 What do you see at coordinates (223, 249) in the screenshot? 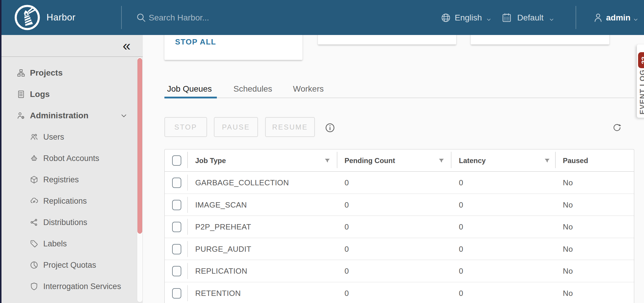
I see `cell-job-type: PURGE_AUDIT` at bounding box center [223, 249].